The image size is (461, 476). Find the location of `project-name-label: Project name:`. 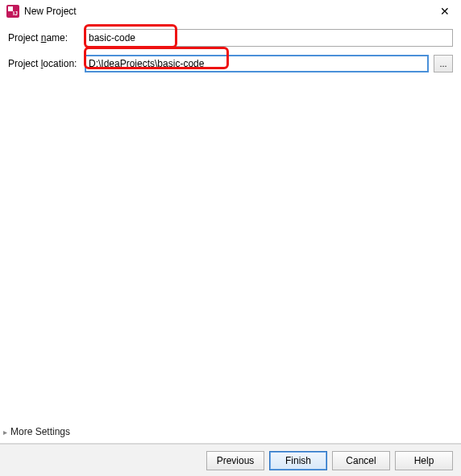

project-name-label: Project name: is located at coordinates (47, 38).